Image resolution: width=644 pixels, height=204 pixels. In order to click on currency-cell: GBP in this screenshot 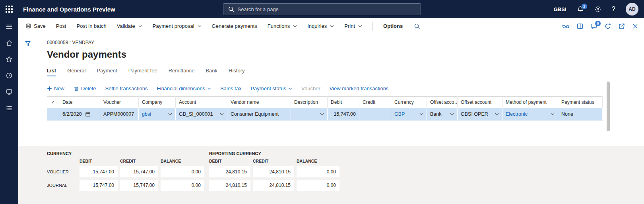, I will do `click(409, 115)`.